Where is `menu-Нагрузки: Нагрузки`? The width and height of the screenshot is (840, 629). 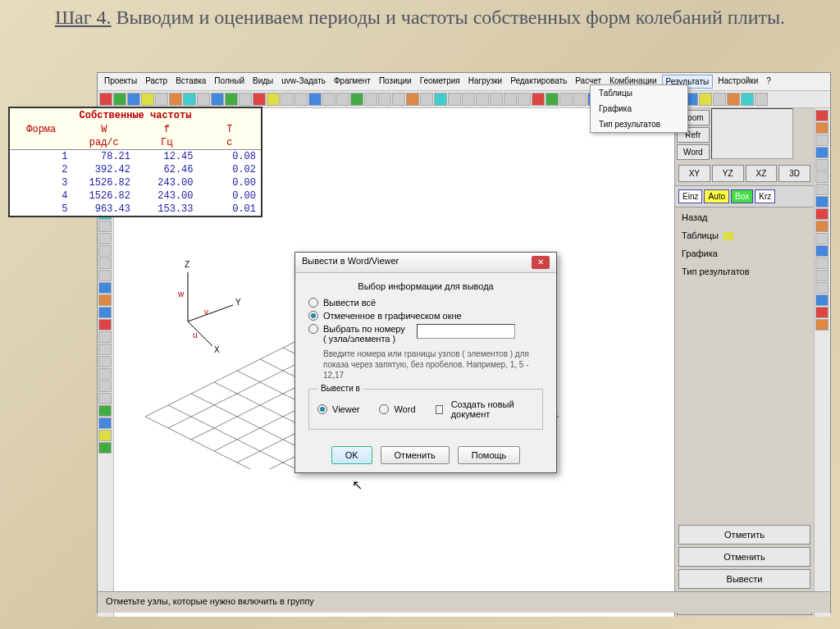
menu-Нагрузки: Нагрузки is located at coordinates (486, 82).